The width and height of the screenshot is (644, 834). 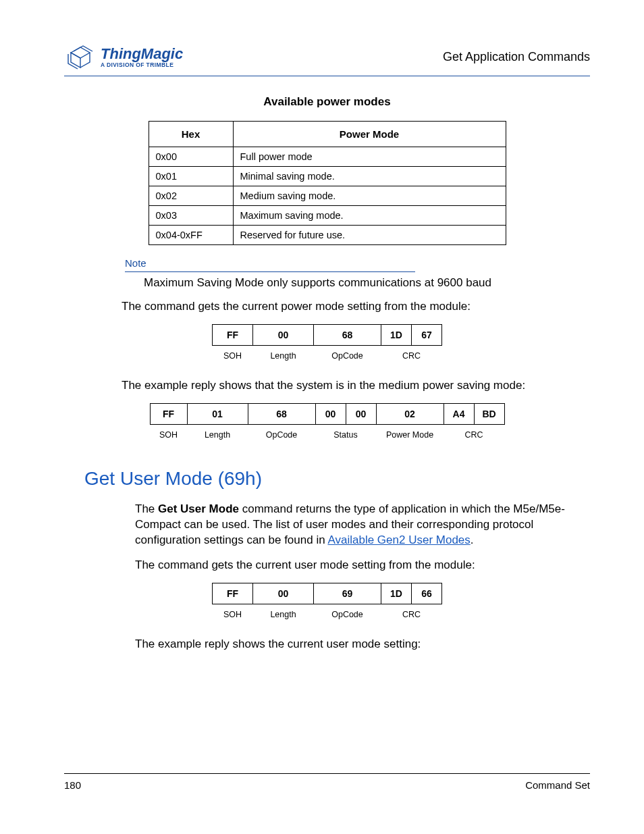 I want to click on logo-cube-icon, so click(x=80, y=57).